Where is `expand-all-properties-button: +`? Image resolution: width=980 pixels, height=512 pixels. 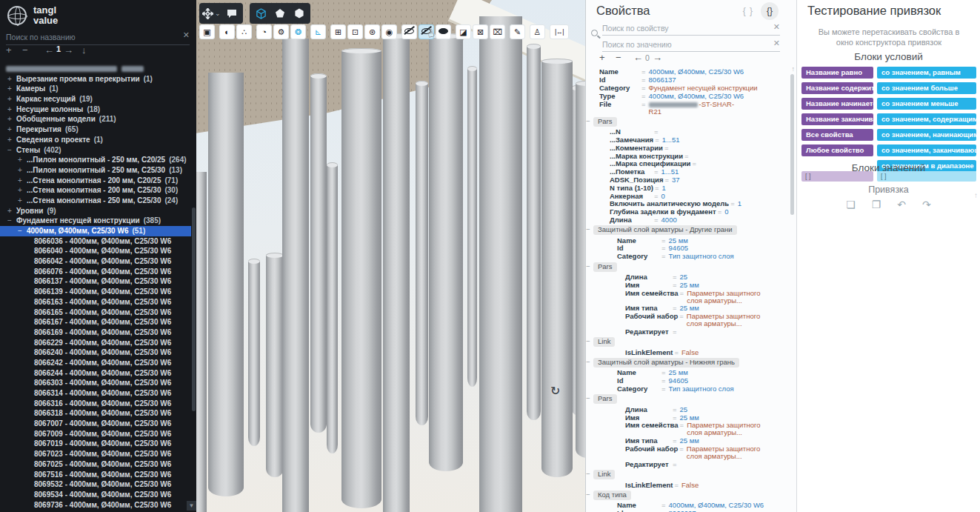 expand-all-properties-button: + is located at coordinates (602, 58).